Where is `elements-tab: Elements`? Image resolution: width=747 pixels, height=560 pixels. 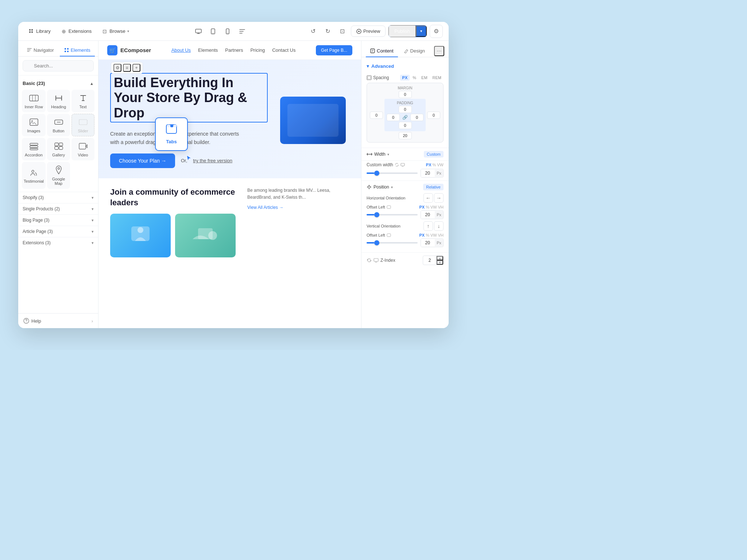 elements-tab: Elements is located at coordinates (77, 50).